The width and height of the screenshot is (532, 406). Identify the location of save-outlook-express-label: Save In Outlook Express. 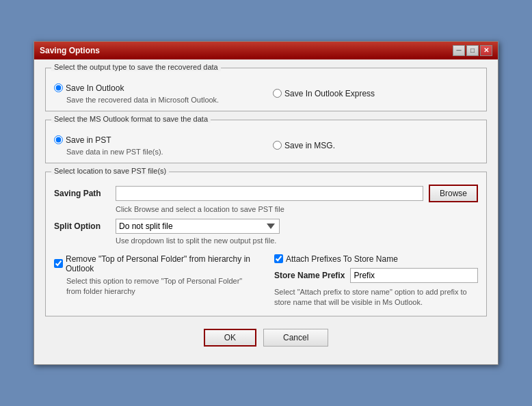
(330, 94).